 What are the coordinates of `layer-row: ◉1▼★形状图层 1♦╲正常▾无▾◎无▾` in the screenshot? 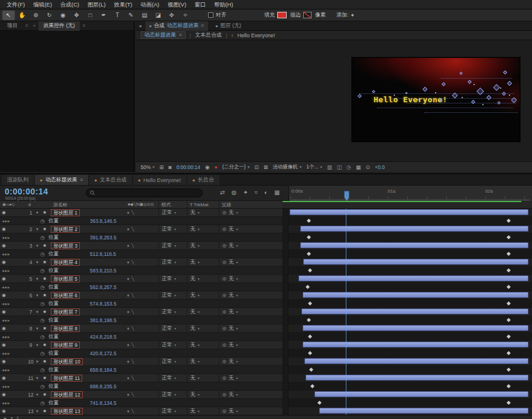 It's located at (266, 213).